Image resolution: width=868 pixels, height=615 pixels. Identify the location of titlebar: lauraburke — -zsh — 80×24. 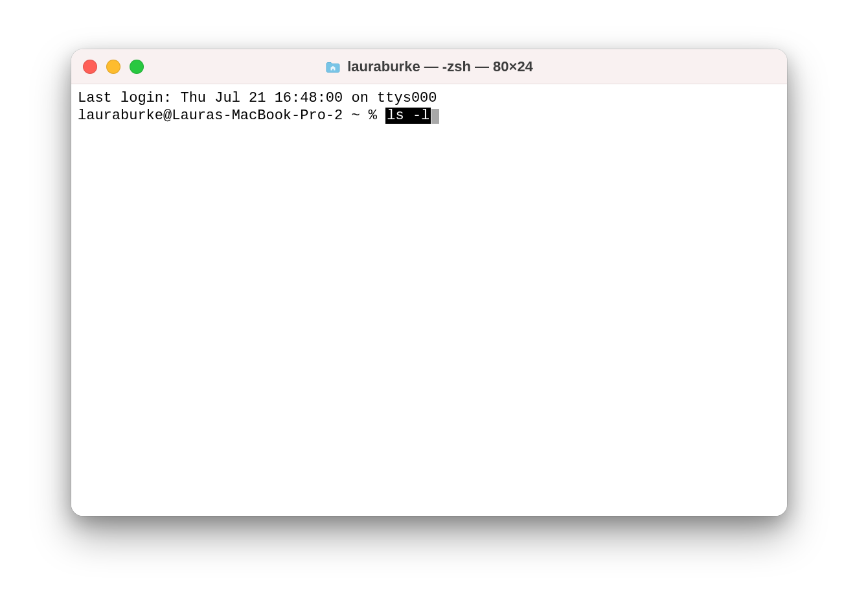
(429, 67).